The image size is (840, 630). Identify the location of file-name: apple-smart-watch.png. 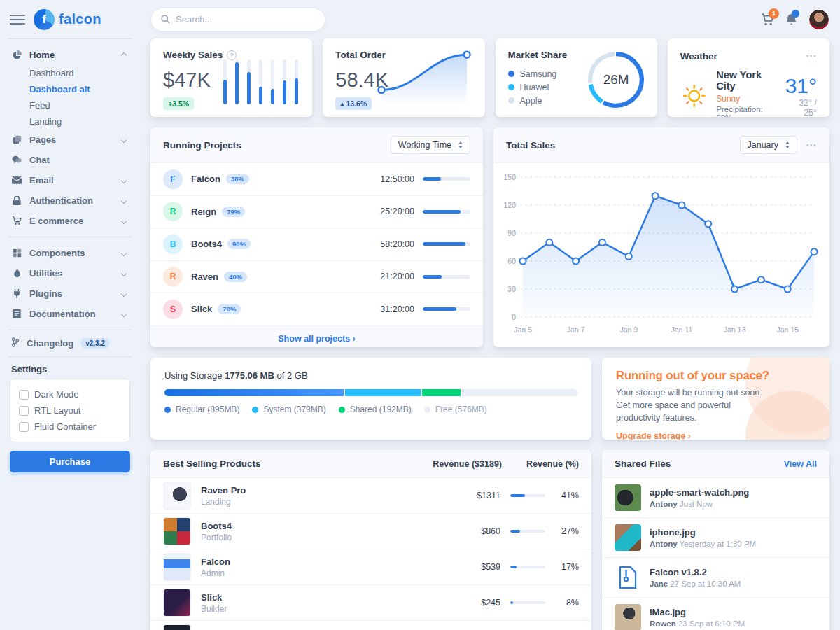
(699, 493).